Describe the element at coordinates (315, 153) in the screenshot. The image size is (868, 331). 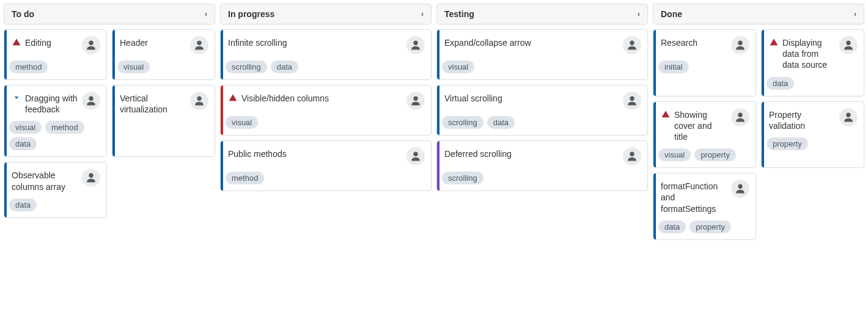
I see `card-title: Public methods` at that location.